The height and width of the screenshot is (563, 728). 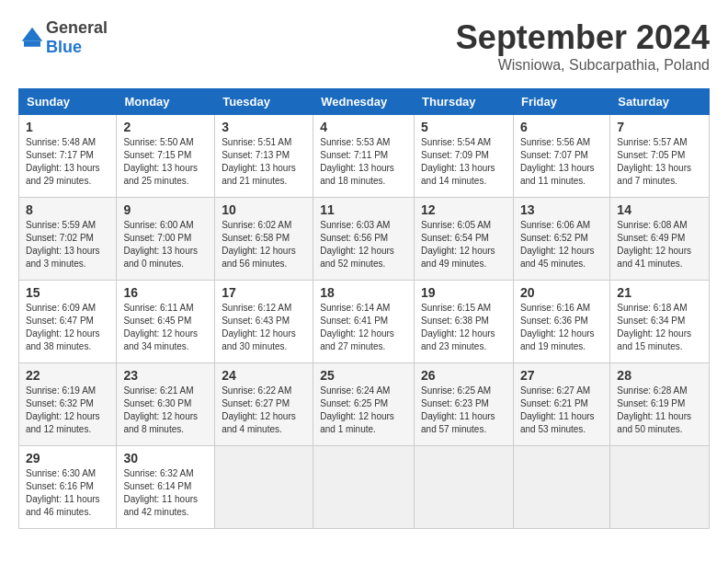 What do you see at coordinates (165, 210) in the screenshot?
I see `day-number: 9` at bounding box center [165, 210].